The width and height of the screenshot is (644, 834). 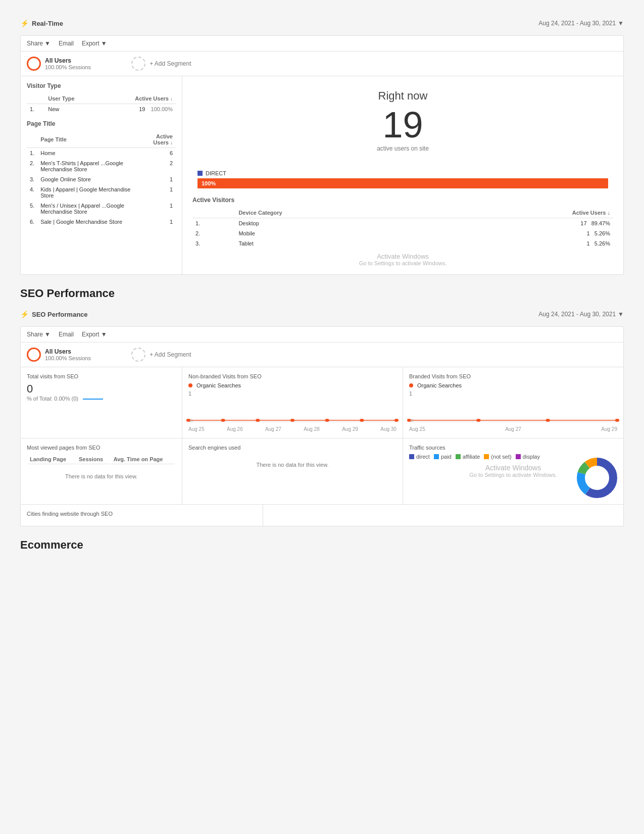 What do you see at coordinates (292, 385) in the screenshot?
I see `non-branded-organic-label: Organic Searches` at bounding box center [292, 385].